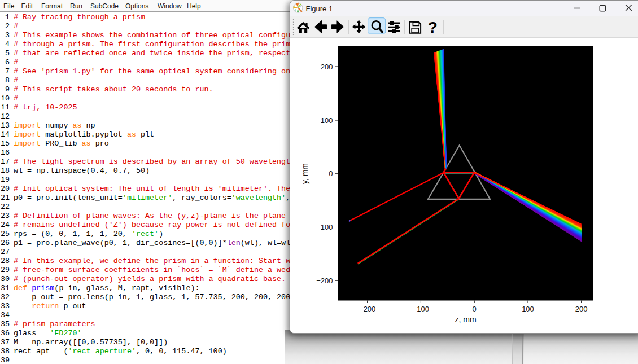 This screenshot has width=638, height=364. Describe the element at coordinates (305, 174) in the screenshot. I see `svg-text: y, mm` at that location.